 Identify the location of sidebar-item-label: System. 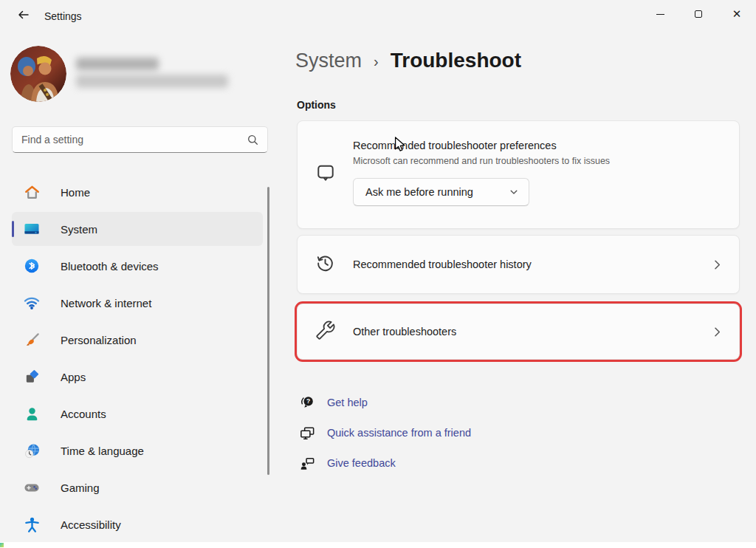
(79, 229).